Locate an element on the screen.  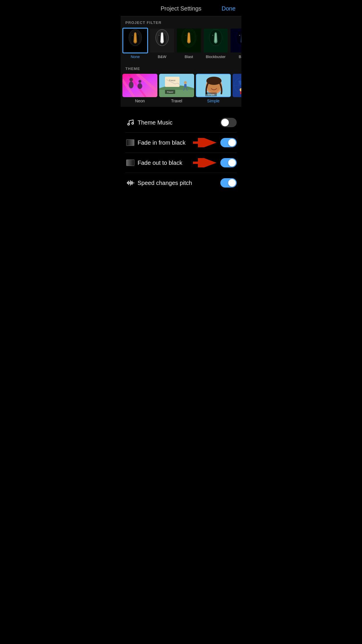
setting-label-speed-pitch: Speed changes pitch is located at coordinates (179, 183).